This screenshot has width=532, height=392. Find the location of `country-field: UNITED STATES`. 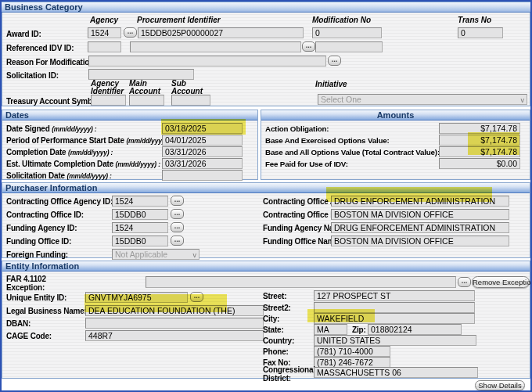

country-field: UNITED STATES is located at coordinates (395, 340).